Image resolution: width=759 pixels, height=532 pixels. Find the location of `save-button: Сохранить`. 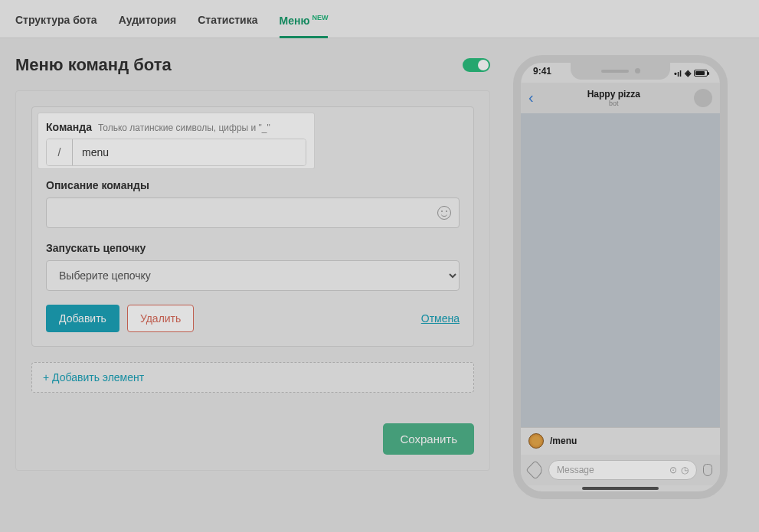

save-button: Сохранить is located at coordinates (429, 439).